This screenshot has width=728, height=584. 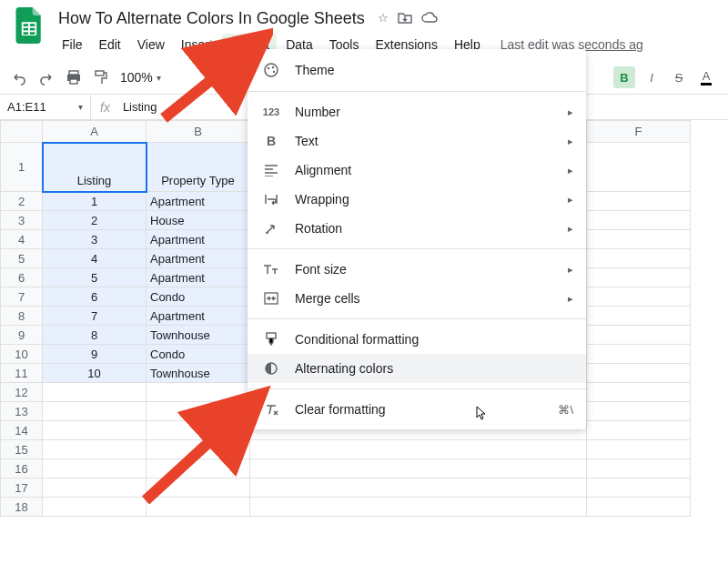 What do you see at coordinates (417, 112) in the screenshot?
I see `menu-number: 123 Number▸` at bounding box center [417, 112].